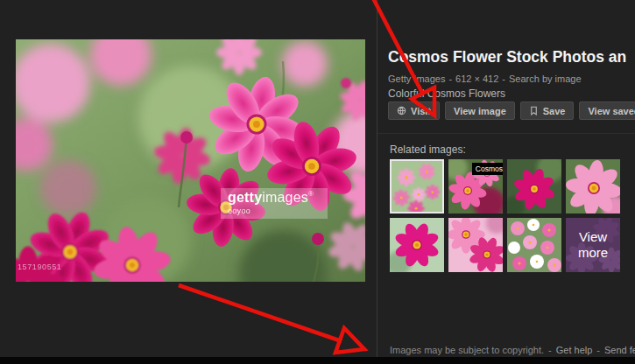 Image resolution: width=635 pixels, height=364 pixels. I want to click on view-saved-button: View saved, so click(607, 110).